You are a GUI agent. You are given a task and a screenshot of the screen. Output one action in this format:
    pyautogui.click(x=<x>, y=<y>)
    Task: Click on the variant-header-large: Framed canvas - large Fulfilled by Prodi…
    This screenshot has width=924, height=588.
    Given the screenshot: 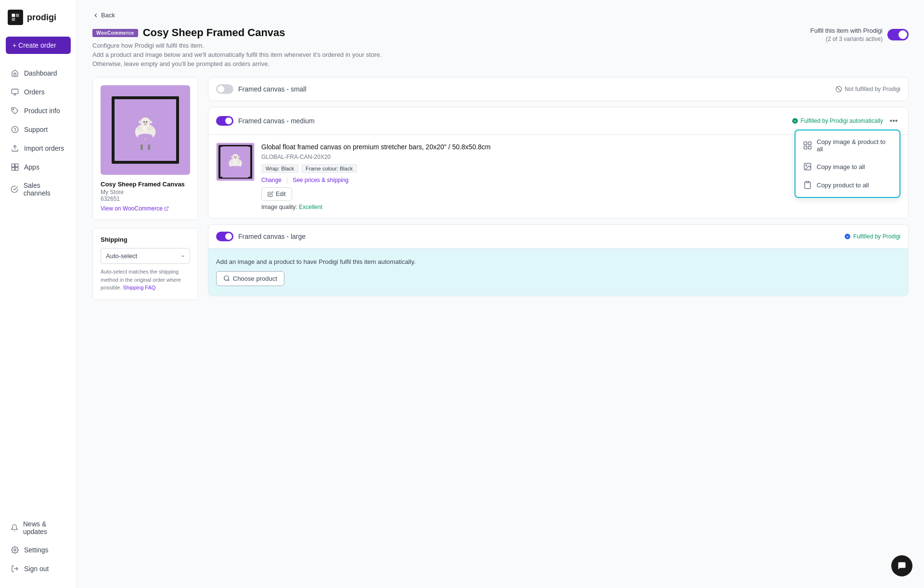 What is the action you would take?
    pyautogui.click(x=558, y=236)
    